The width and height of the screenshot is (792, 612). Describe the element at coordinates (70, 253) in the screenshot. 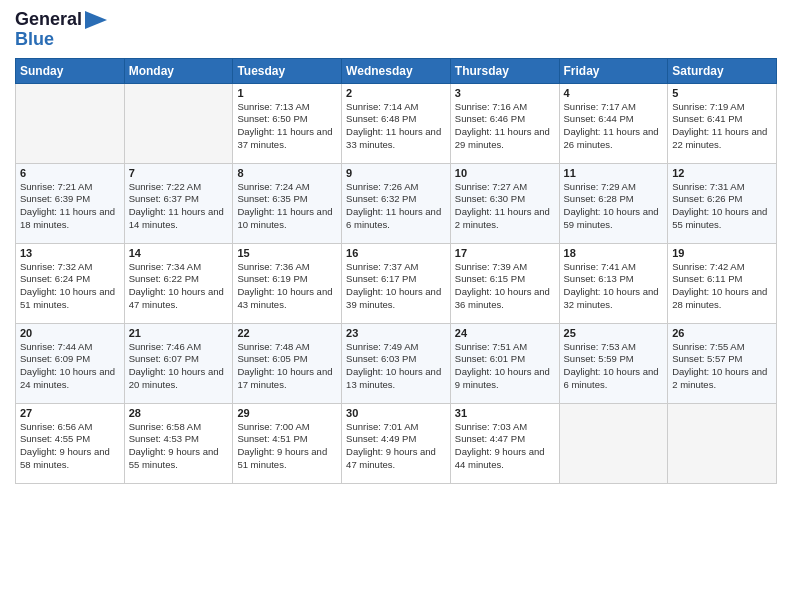

I see `day-number: 13` at that location.